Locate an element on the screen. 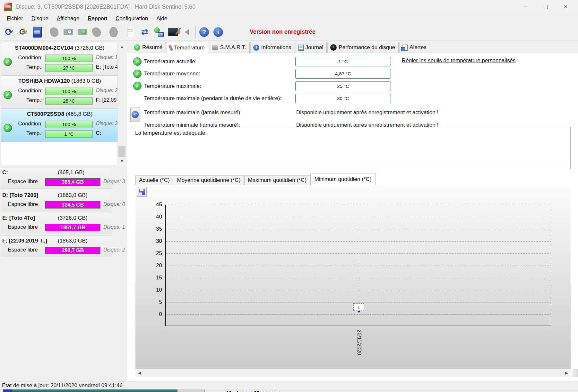 Image resolution: width=578 pixels, height=392 pixels. temp-max-lifetime-bar: 30 °C is located at coordinates (343, 98).